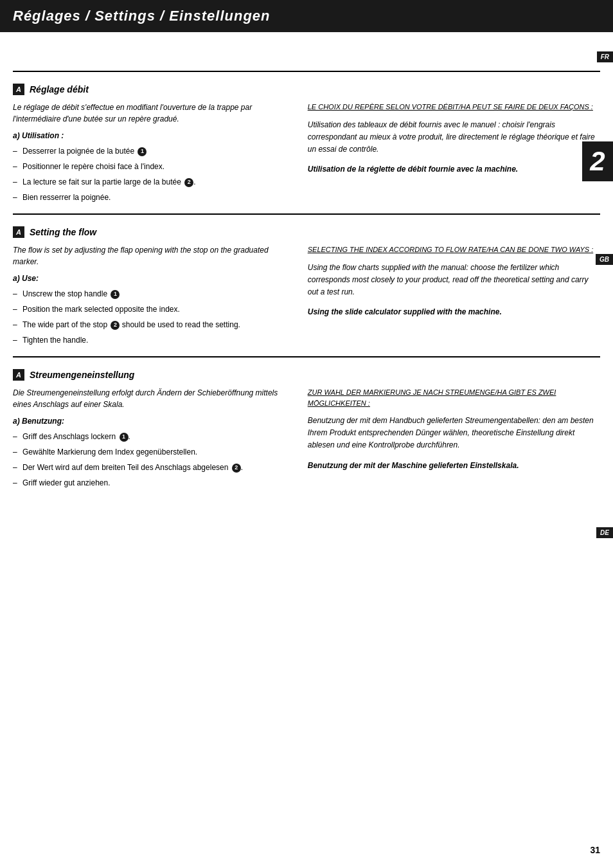 This screenshot has width=613, height=868. Describe the element at coordinates (19, 89) in the screenshot. I see `section-icon-fr: A` at that location.